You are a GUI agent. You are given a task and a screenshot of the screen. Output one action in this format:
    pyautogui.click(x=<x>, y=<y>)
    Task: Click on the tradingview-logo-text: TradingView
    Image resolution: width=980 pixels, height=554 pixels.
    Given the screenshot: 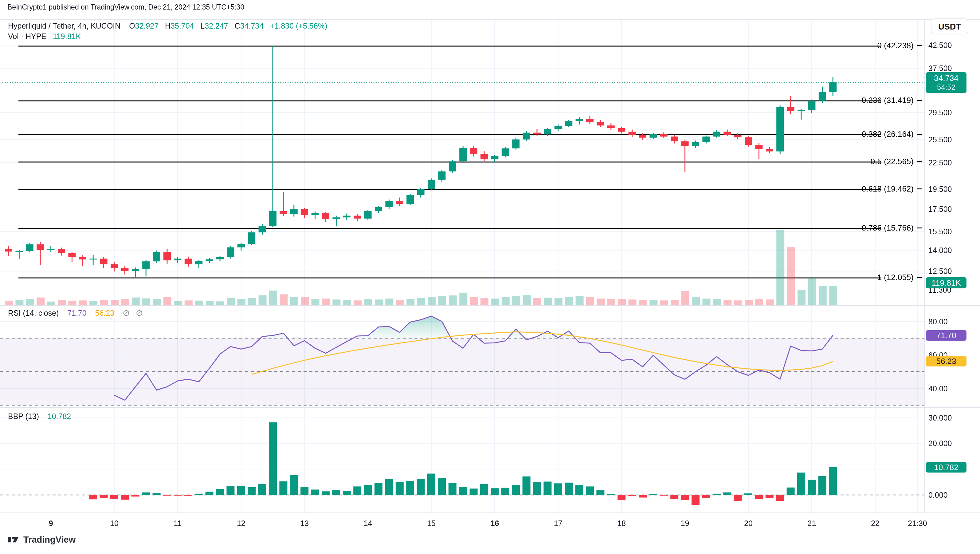 What is the action you would take?
    pyautogui.click(x=49, y=540)
    